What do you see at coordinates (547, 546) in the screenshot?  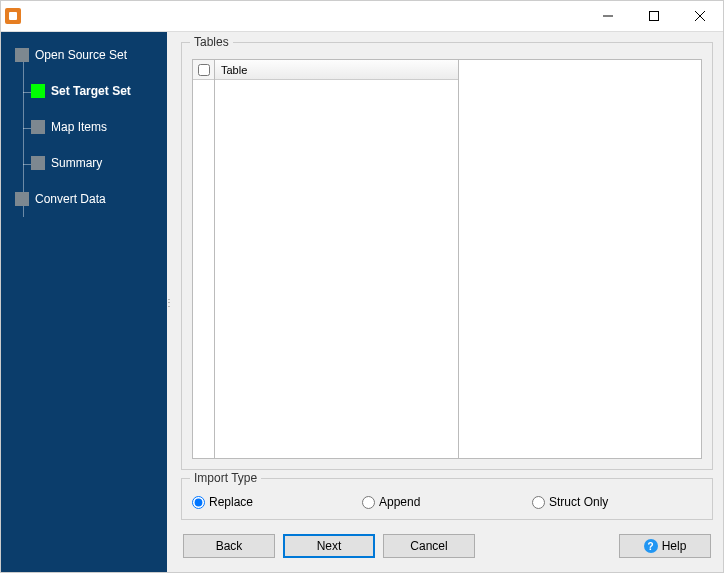 I see `button-spacer` at bounding box center [547, 546].